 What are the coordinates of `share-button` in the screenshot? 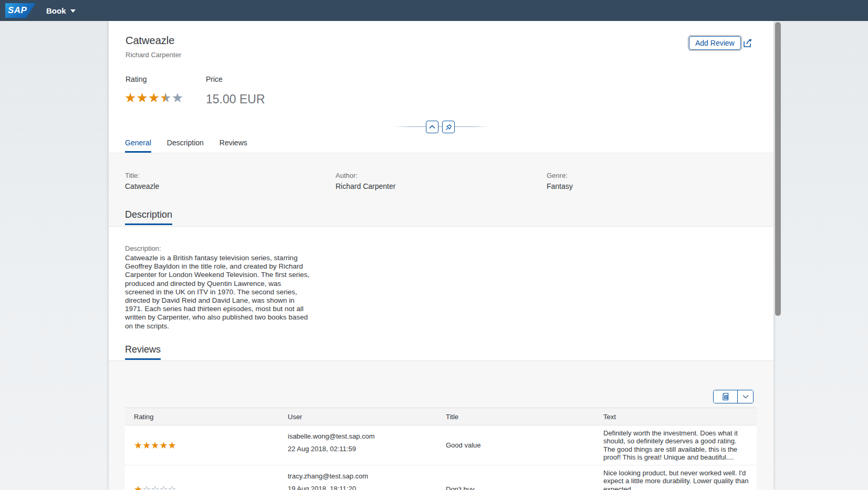 It's located at (748, 43).